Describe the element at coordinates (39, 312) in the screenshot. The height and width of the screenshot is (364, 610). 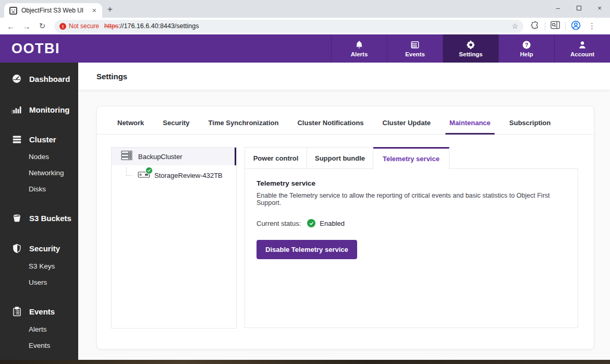
I see `sidebar-item-events: Events` at that location.